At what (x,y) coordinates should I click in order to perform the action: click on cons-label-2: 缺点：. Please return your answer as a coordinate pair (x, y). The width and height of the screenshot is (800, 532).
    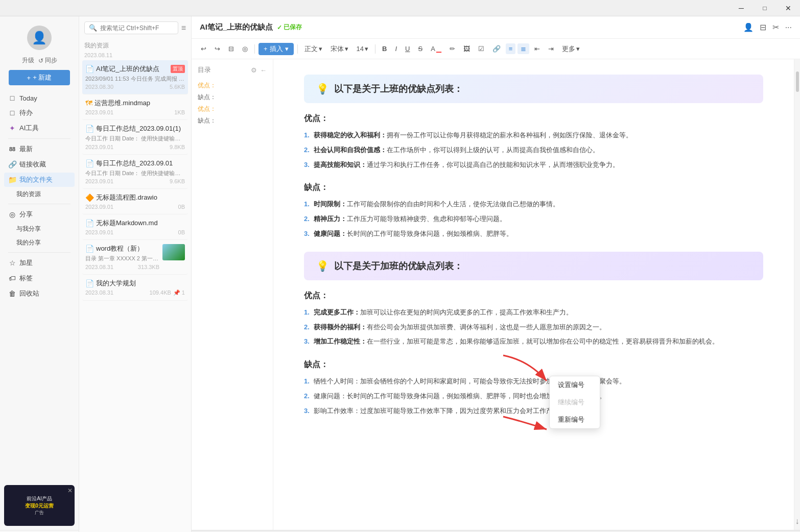
    Looking at the image, I should click on (533, 365).